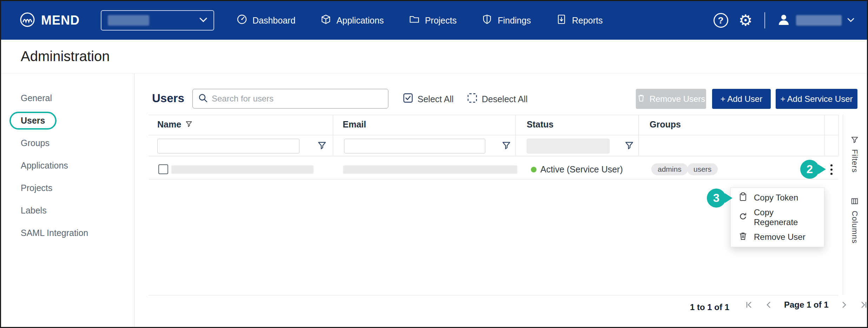 Image resolution: width=868 pixels, height=328 pixels. I want to click on menu-item-copy-regenerate: Copy Regenerate, so click(777, 217).